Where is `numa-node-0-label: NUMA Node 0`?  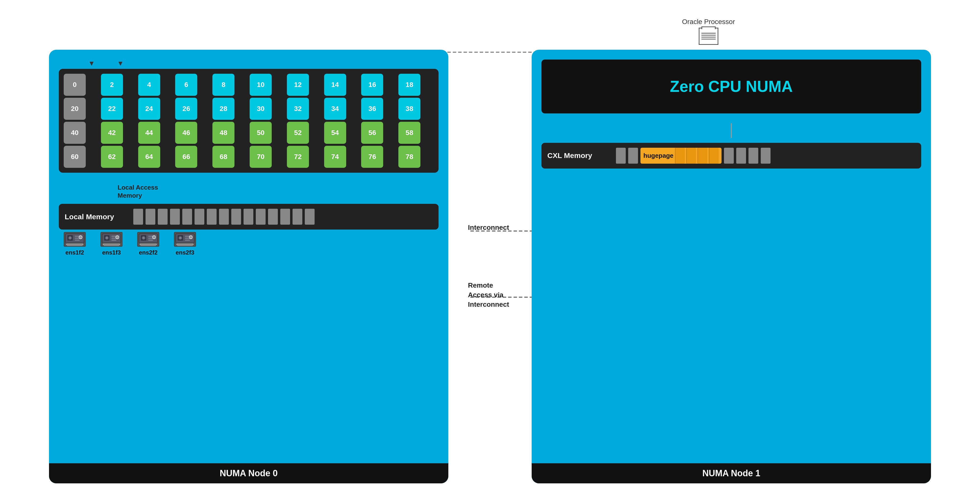
numa-node-0-label: NUMA Node 0 is located at coordinates (249, 473).